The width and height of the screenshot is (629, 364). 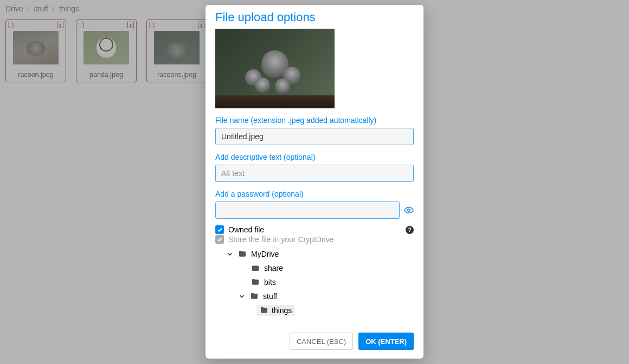 I want to click on tree-item-things: things, so click(x=314, y=310).